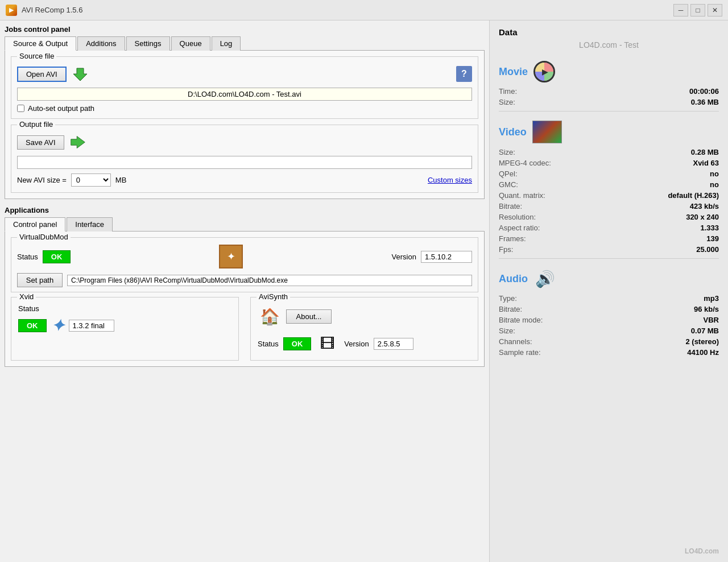 This screenshot has width=728, height=562. I want to click on sample-rate-row: Sample rate: 44100 Hz, so click(609, 353).